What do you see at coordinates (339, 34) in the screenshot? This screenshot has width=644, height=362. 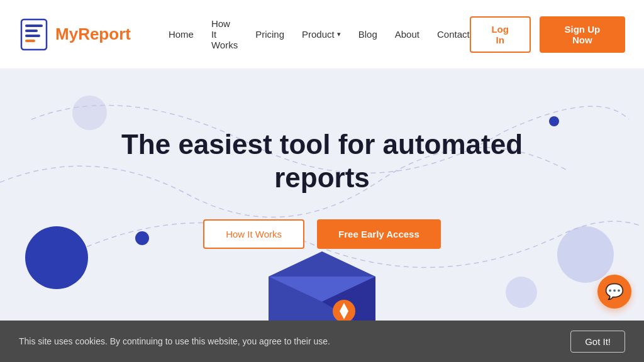 I see `chevron-down-icon: ▾` at bounding box center [339, 34].